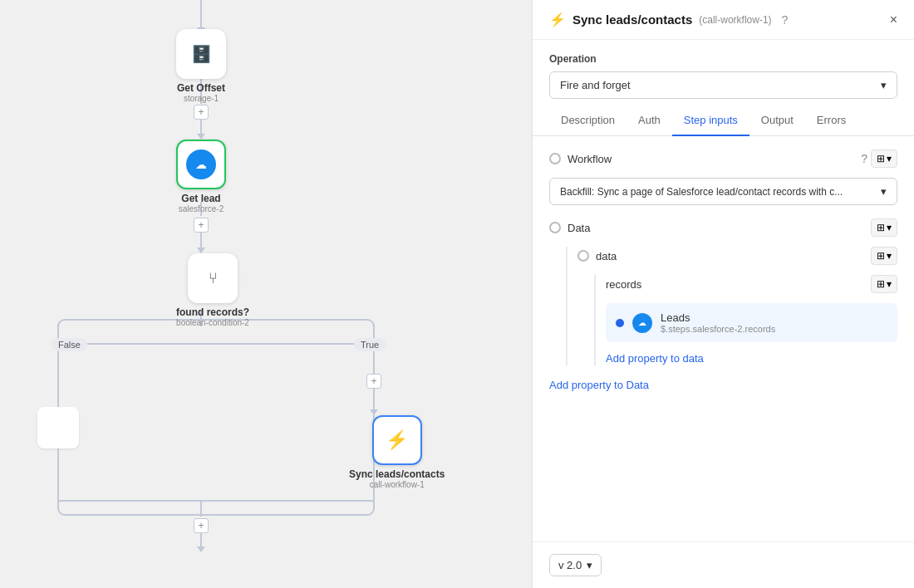  I want to click on empty-node-box, so click(58, 428).